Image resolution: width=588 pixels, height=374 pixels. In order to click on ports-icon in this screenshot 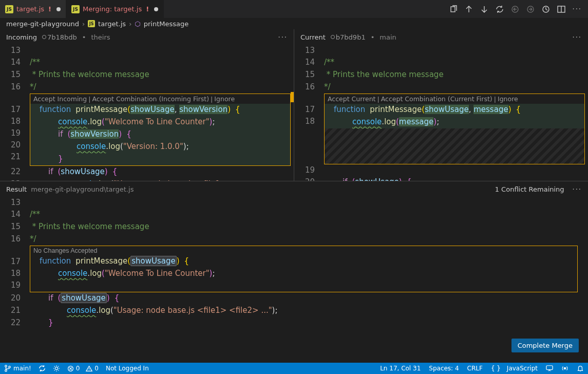, I will do `click(56, 368)`.